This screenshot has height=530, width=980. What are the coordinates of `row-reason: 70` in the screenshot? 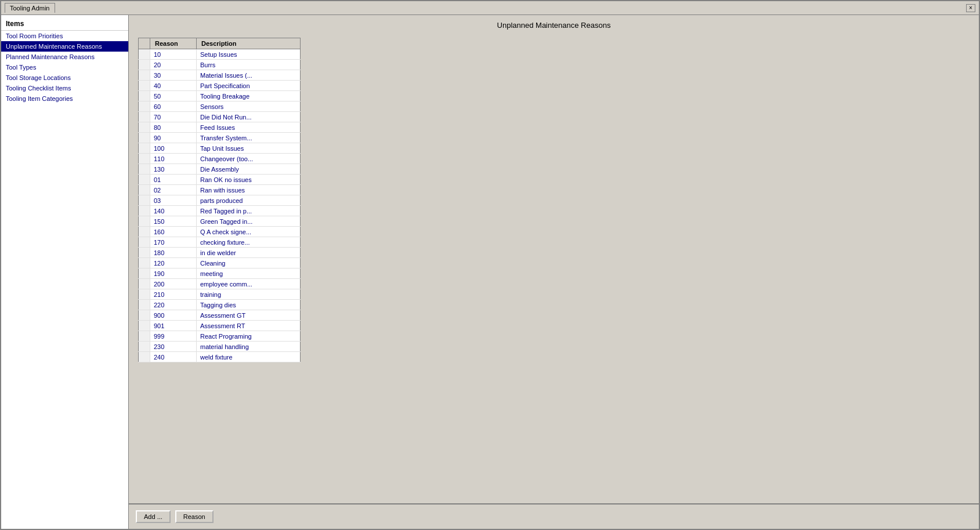 It's located at (173, 117).